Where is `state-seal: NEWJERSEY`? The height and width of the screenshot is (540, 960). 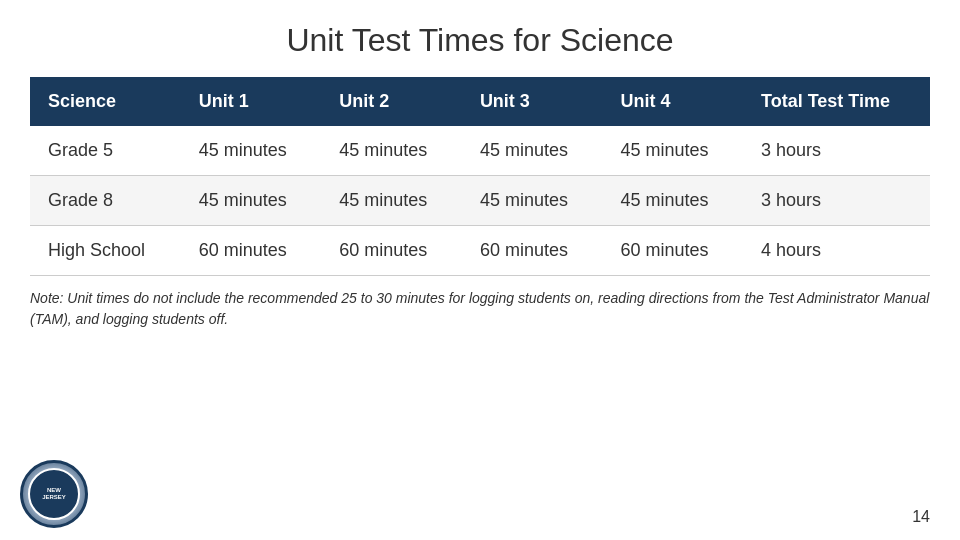 state-seal: NEWJERSEY is located at coordinates (55, 495).